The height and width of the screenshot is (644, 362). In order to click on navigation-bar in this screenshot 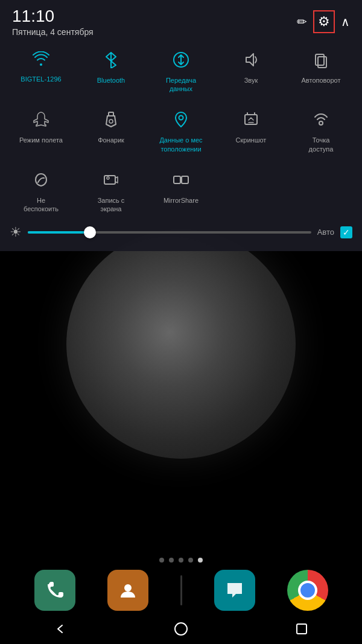, I will do `click(181, 629)`.